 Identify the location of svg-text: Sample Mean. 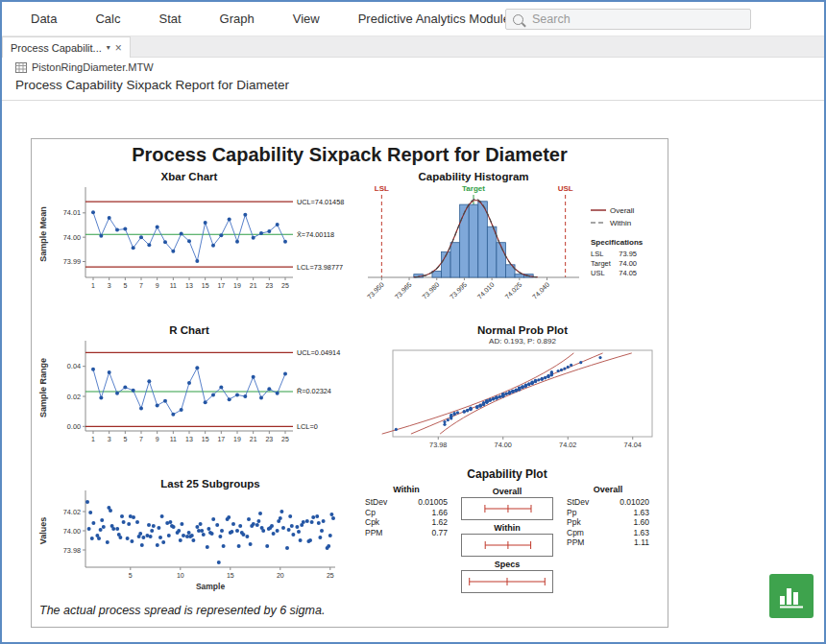
(43, 234).